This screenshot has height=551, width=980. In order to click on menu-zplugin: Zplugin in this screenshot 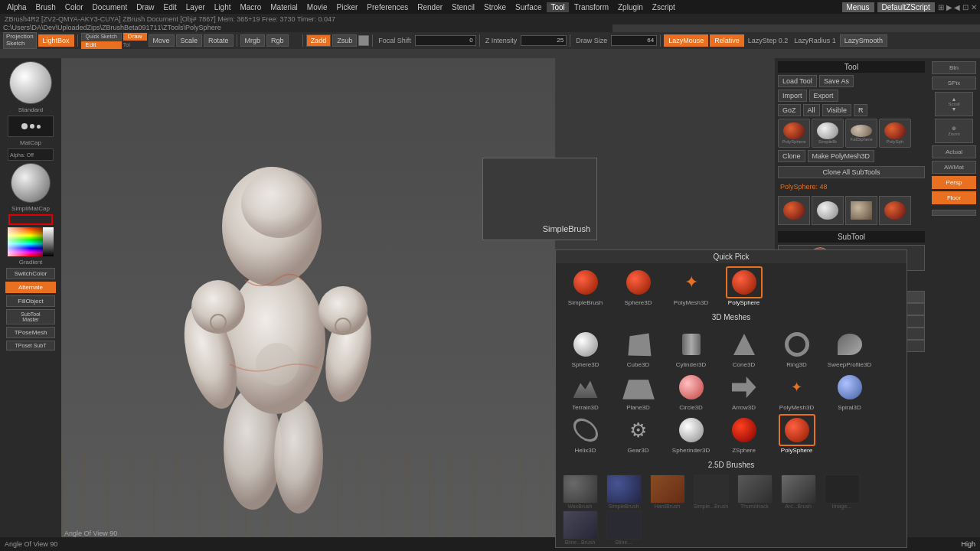, I will do `click(631, 8)`.